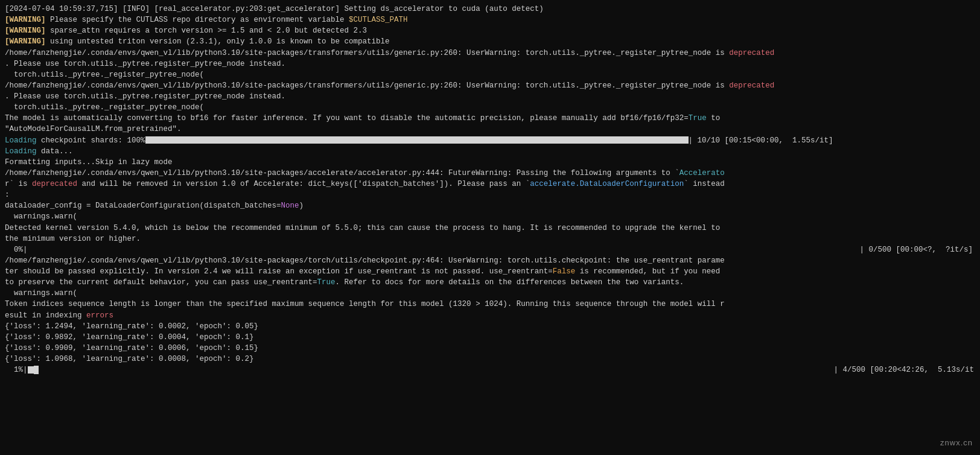 The width and height of the screenshot is (980, 455). I want to click on terminal-line: The model is automatically converting to…, so click(490, 118).